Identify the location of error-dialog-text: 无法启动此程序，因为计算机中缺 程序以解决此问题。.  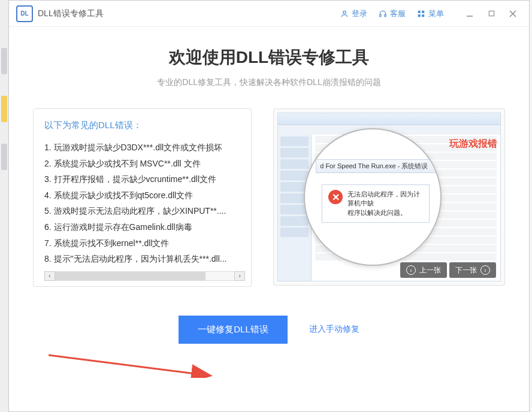
(385, 204).